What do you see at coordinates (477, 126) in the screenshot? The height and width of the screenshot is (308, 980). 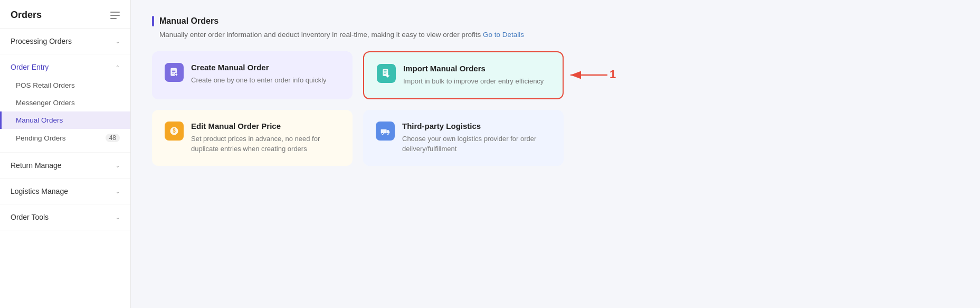 I see `card-title: Third-party Logistics` at bounding box center [477, 126].